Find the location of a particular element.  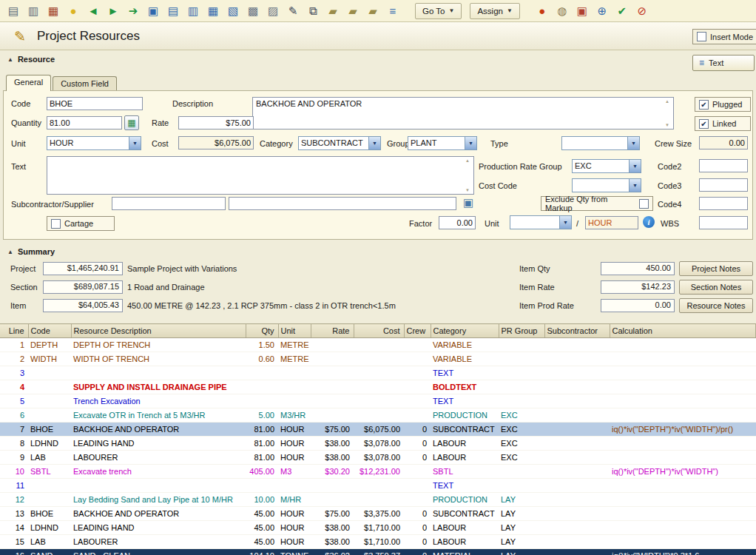

code-input is located at coordinates (95, 104).